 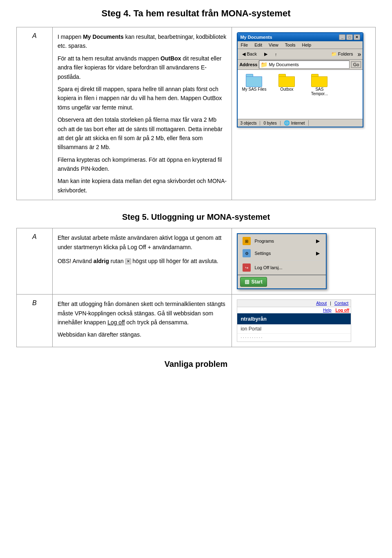 What do you see at coordinates (350, 37) in the screenshot?
I see `win-maximize-btn: □` at bounding box center [350, 37].